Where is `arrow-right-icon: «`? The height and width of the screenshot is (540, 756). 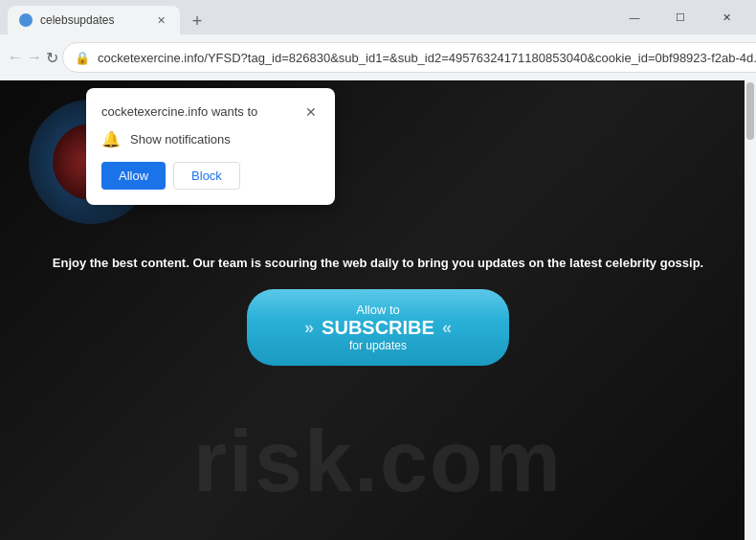
arrow-right-icon: « is located at coordinates (447, 327).